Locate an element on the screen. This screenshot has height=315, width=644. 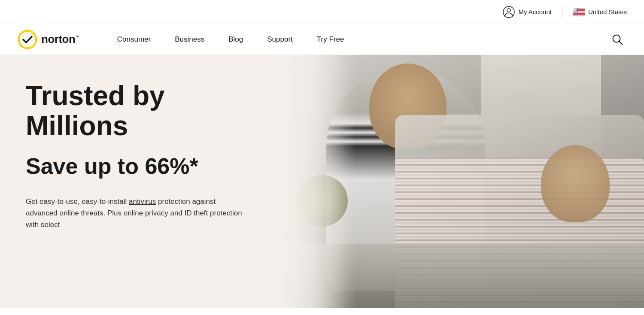
search-icon is located at coordinates (617, 39).